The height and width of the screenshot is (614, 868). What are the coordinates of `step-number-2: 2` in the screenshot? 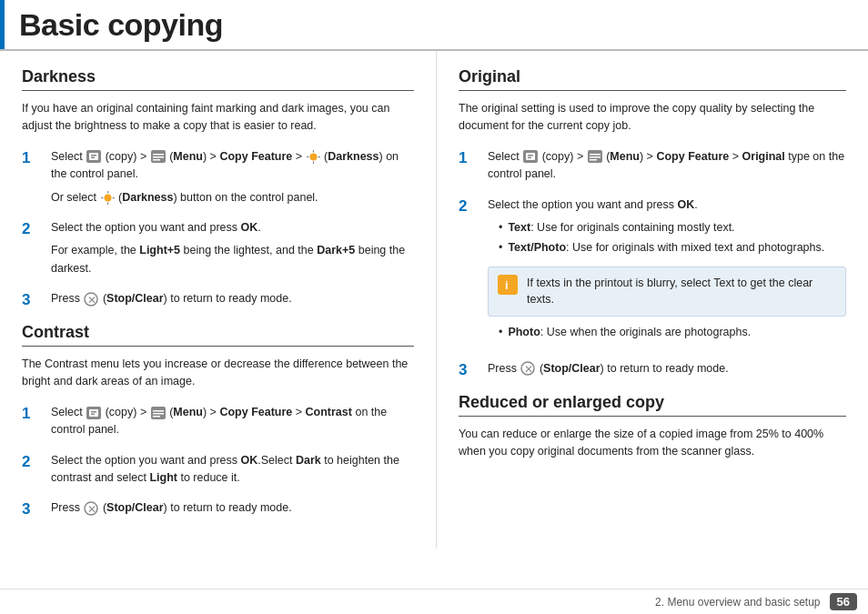 It's located at (32, 229).